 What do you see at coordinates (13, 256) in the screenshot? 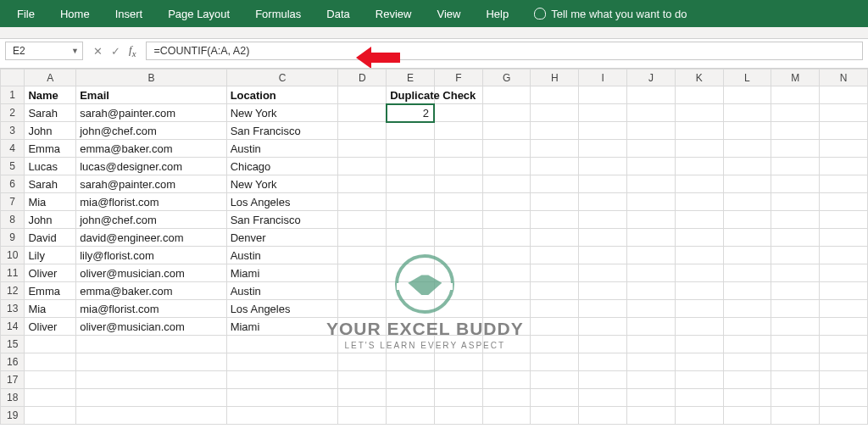
I see `row-header: 10` at bounding box center [13, 256].